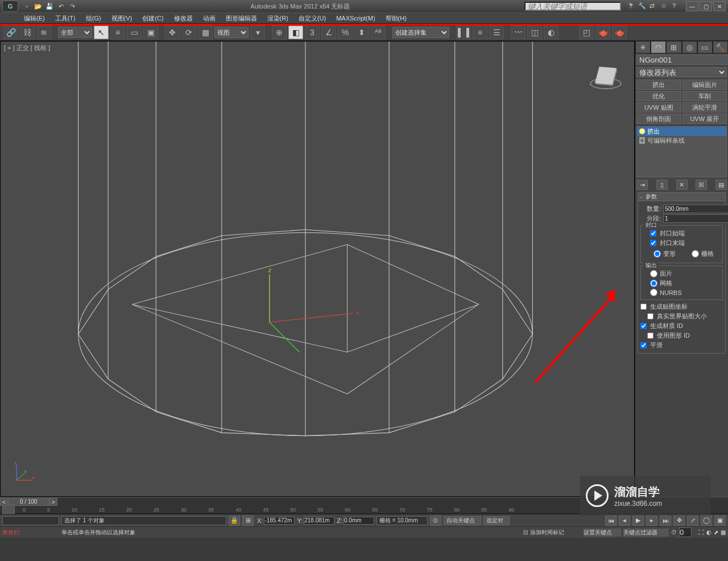 The width and height of the screenshot is (728, 561). I want to click on pin-stack-icon: ⇥, so click(642, 185).